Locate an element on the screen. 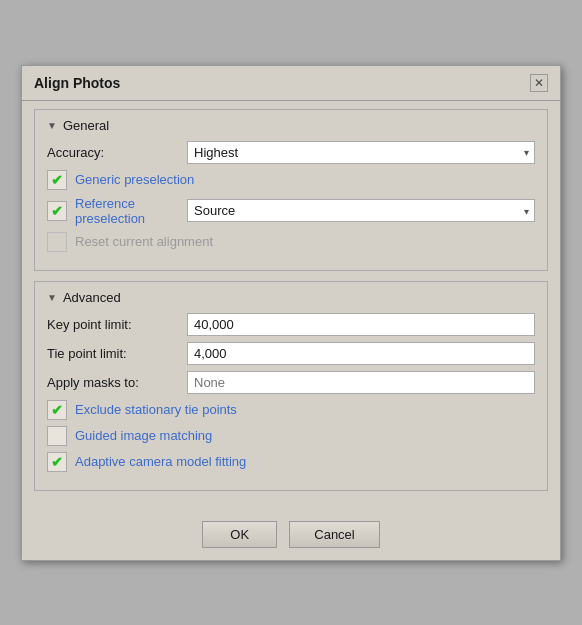 This screenshot has height=625, width=582. button-bar: OK Cancel is located at coordinates (291, 536).